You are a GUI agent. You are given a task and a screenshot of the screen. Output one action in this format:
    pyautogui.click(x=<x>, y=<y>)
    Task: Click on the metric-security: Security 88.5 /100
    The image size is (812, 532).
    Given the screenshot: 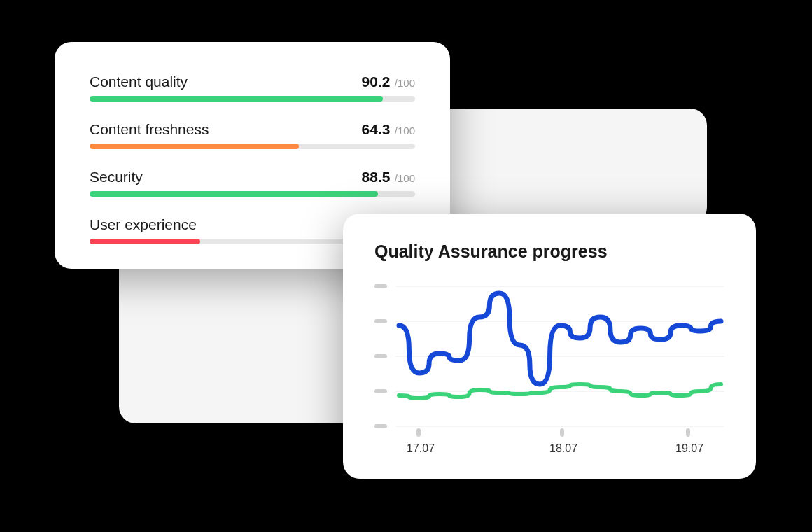 What is the action you would take?
    pyautogui.click(x=252, y=183)
    